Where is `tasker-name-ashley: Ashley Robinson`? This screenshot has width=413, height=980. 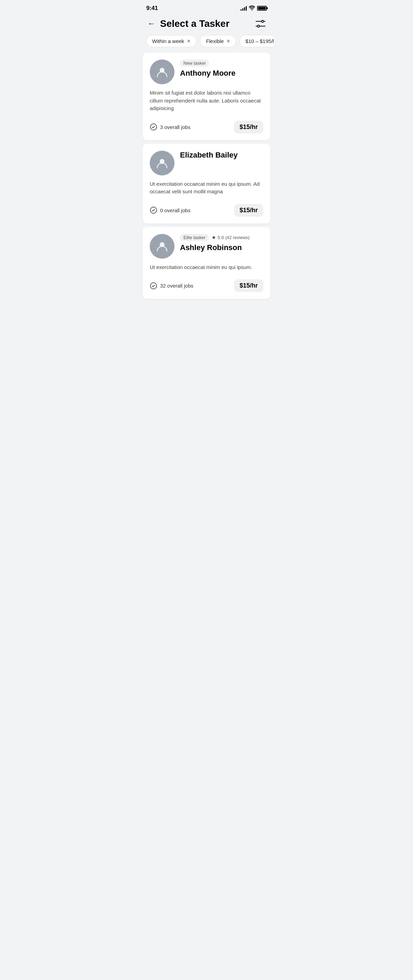 tasker-name-ashley: Ashley Robinson is located at coordinates (222, 248).